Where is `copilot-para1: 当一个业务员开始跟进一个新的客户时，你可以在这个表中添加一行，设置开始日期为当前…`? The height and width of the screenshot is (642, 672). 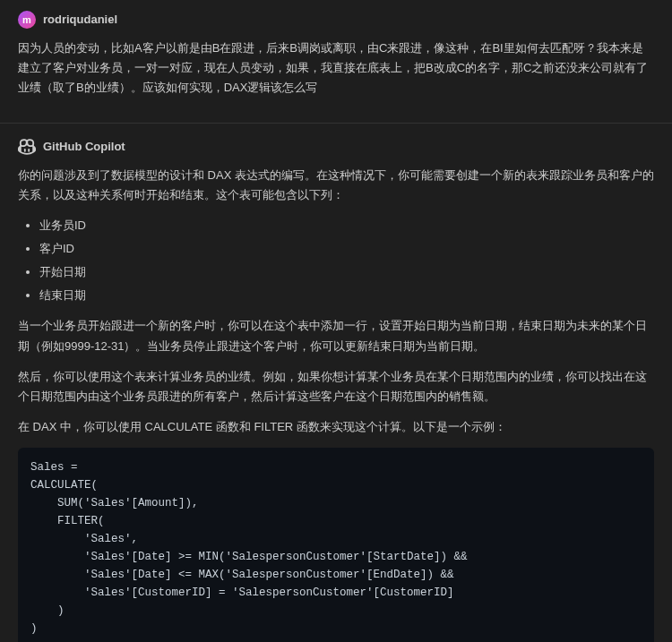
copilot-para1: 当一个业务员开始跟进一个新的客户时，你可以在这个表中添加一行，设置开始日期为当前… is located at coordinates (336, 336).